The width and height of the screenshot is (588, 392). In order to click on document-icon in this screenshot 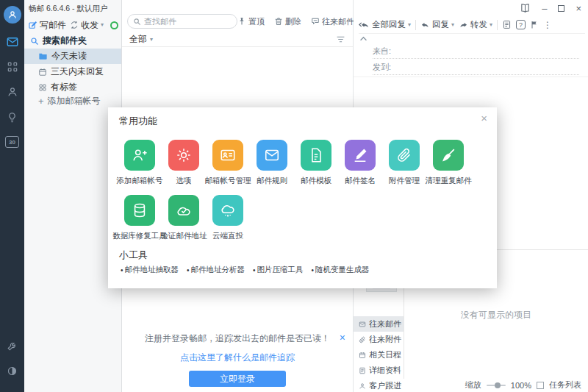, I will do `click(362, 371)`.